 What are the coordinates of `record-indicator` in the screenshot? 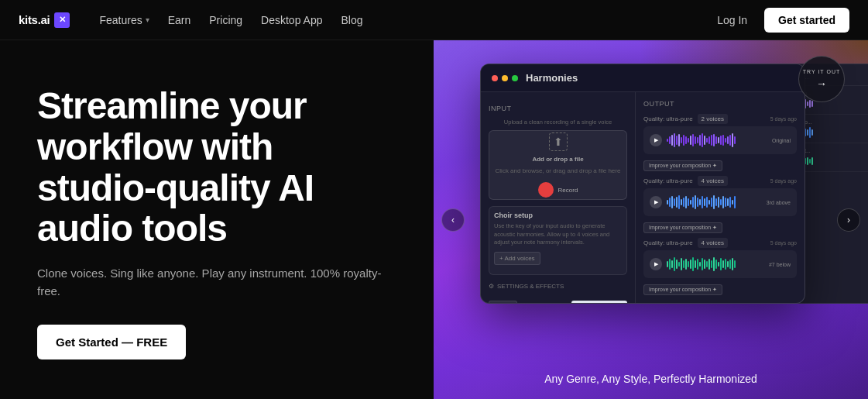 It's located at (546, 190).